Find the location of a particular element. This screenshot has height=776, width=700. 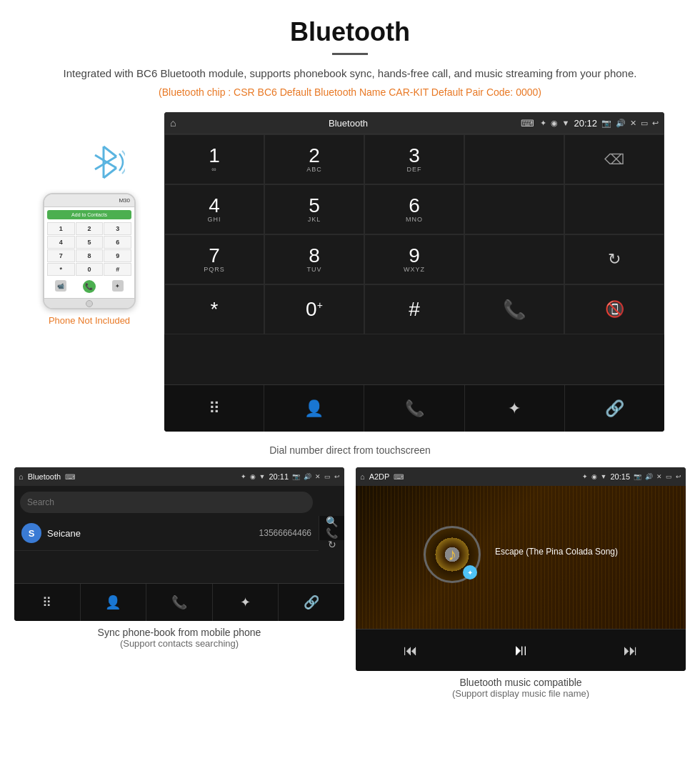

phonebook-content: Search S Seicane 13566664466 is located at coordinates (179, 522).